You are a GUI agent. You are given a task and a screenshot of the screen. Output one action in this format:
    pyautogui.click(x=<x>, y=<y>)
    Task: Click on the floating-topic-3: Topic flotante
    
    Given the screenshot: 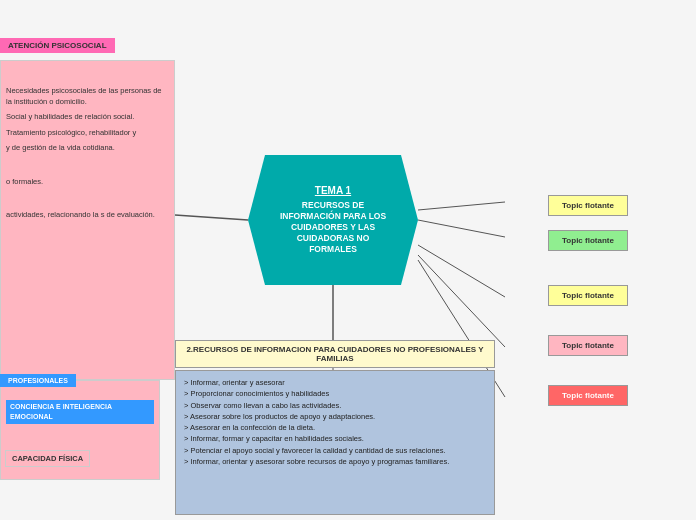 What is the action you would take?
    pyautogui.click(x=588, y=296)
    